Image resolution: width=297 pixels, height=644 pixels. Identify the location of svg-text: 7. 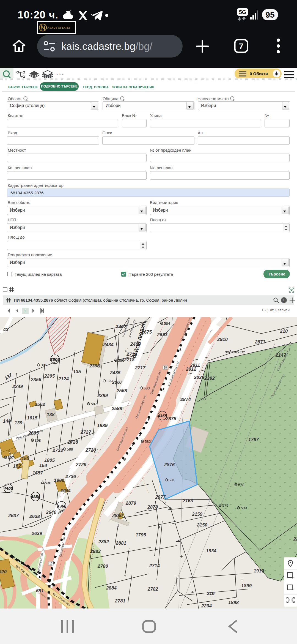
(241, 46).